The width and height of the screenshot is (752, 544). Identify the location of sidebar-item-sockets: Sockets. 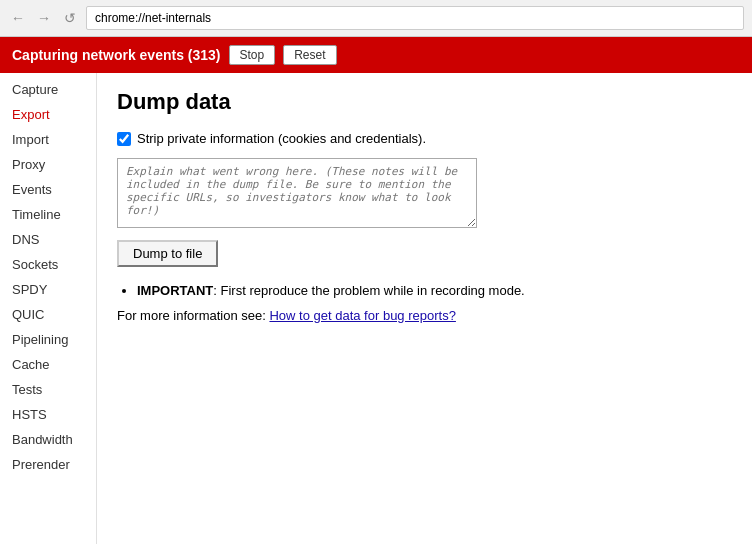
(48, 264).